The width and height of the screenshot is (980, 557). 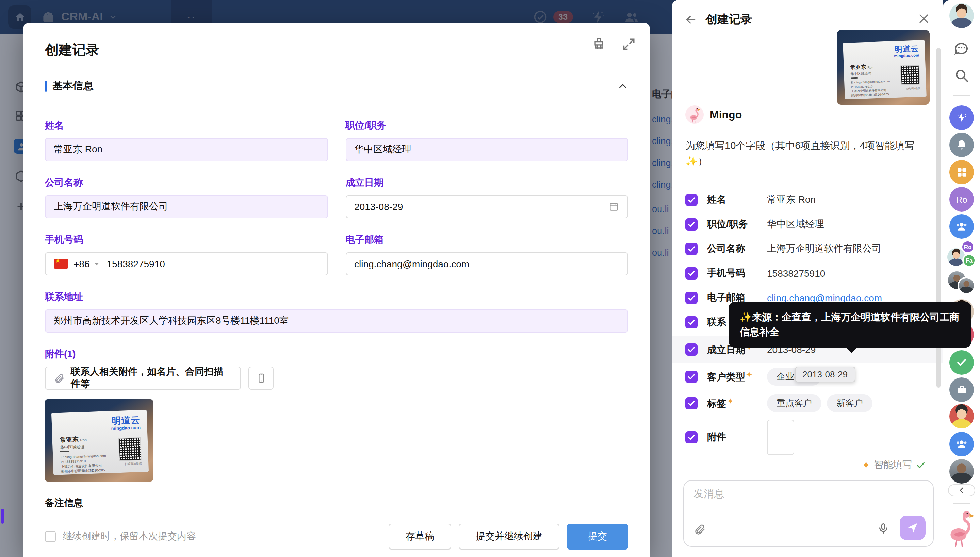 What do you see at coordinates (962, 75) in the screenshot?
I see `search-icon` at bounding box center [962, 75].